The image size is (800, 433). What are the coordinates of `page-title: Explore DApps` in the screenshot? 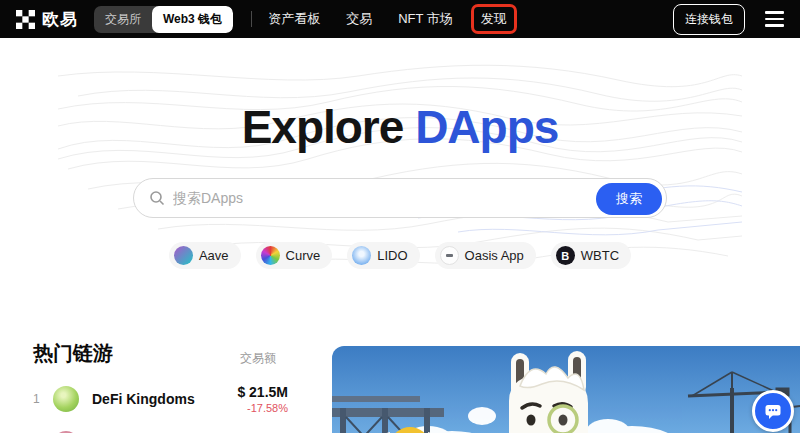 It's located at (400, 127).